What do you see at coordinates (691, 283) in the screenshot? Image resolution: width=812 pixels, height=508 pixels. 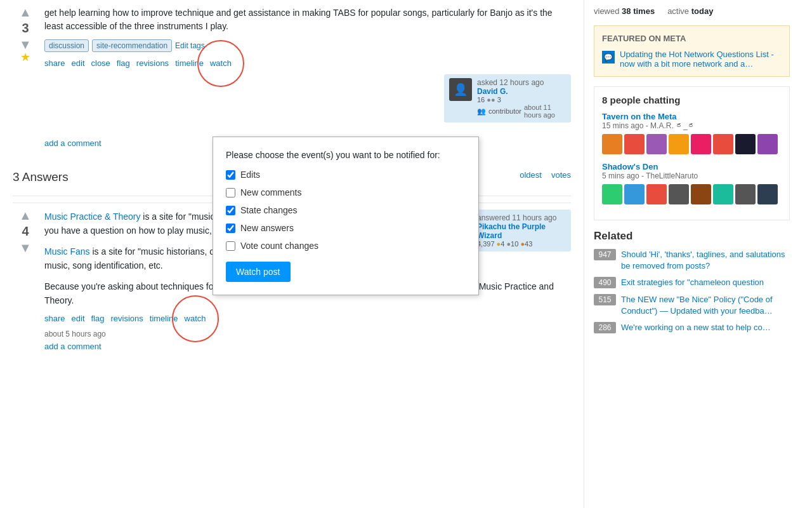 I see `related-item-2: 490 Exit strategies for "chameleon quest…` at bounding box center [691, 283].